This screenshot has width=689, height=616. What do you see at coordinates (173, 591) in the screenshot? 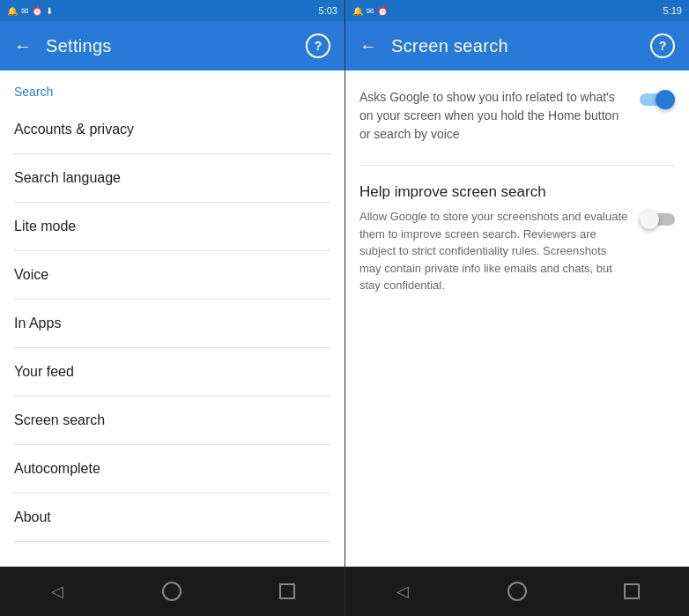
I see `left-nav-bar: ◁` at bounding box center [173, 591].